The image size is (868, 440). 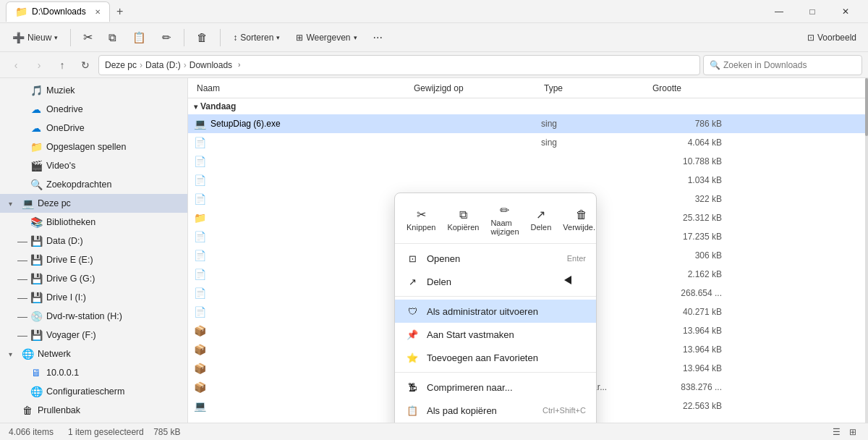 I want to click on sidebar-item-bibliotheken: 📚 Bibliotheken, so click(x=94, y=222).